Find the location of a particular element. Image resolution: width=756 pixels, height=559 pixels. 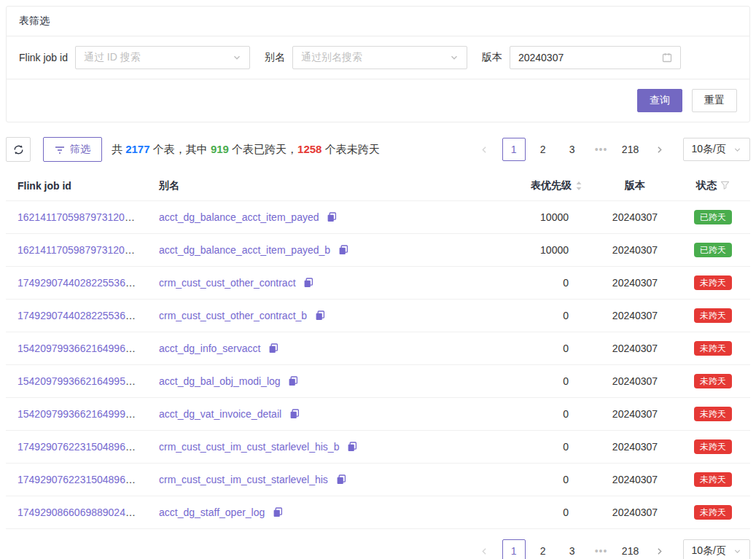

filter-button: 筛选 is located at coordinates (73, 149).